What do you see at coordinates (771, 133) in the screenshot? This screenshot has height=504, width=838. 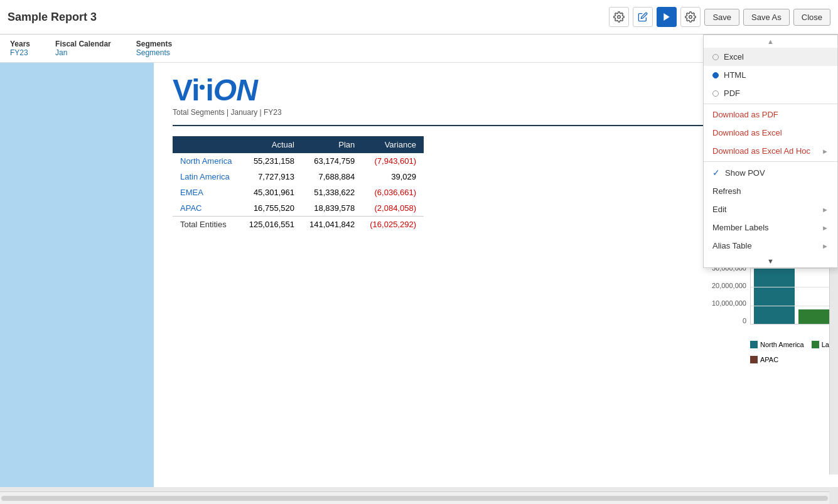 I see `menu-item-download-excel: Download as Excel` at bounding box center [771, 133].